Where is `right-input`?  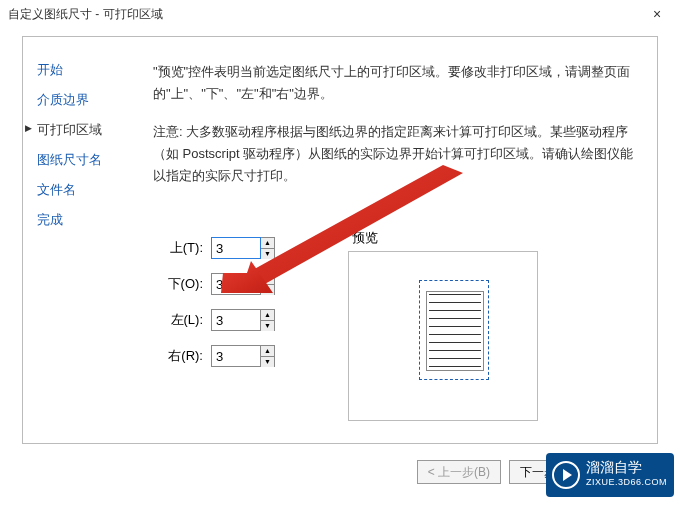 right-input is located at coordinates (236, 356).